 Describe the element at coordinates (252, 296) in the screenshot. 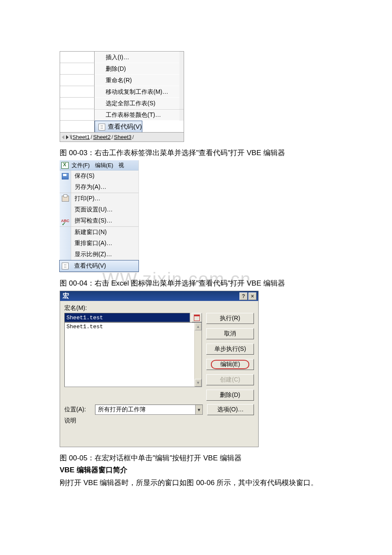

I see `close-button: ×` at that location.